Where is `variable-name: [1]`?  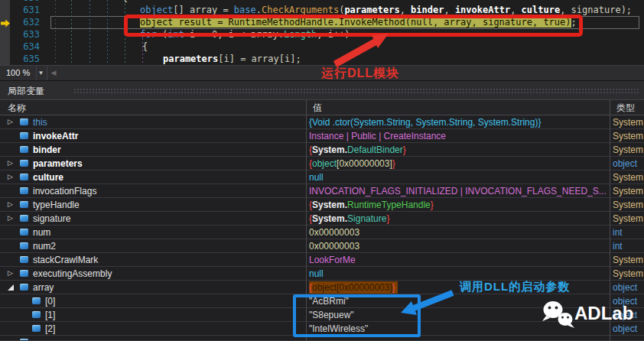 variable-name: [1] is located at coordinates (50, 315).